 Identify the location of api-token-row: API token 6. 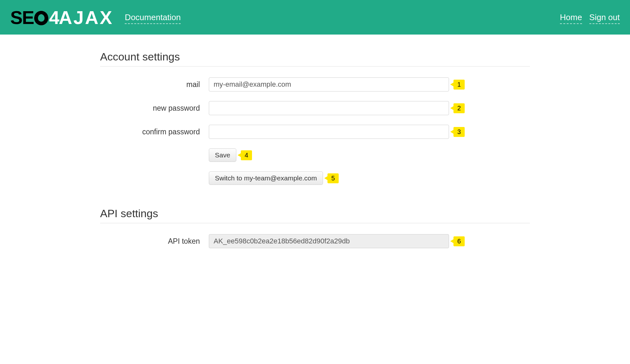
(315, 241).